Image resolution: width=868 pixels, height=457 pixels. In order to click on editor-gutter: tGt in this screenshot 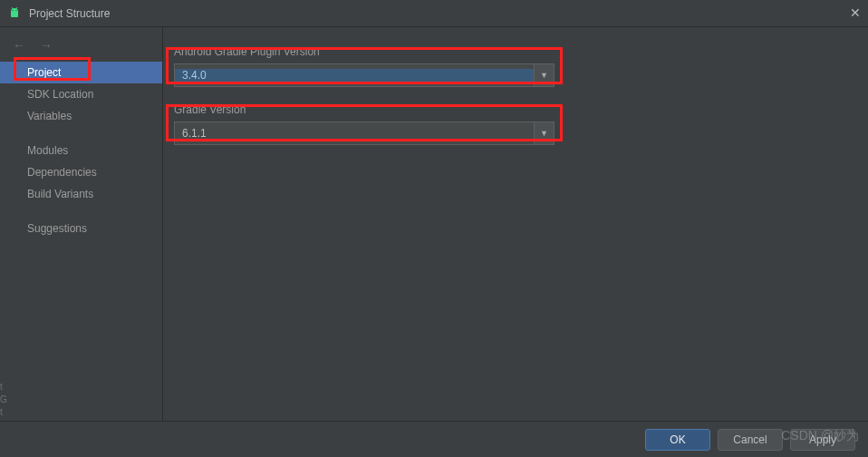, I will do `click(4, 400)`.